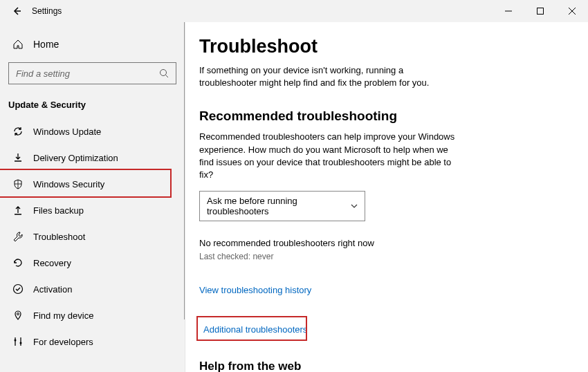  Describe the element at coordinates (18, 263) in the screenshot. I see `recovery-icon` at that location.